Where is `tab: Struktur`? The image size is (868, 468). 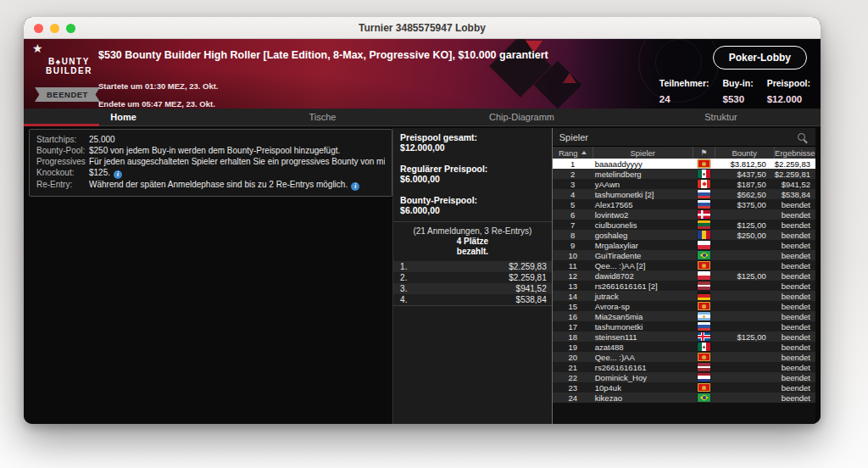
tab: Struktur is located at coordinates (721, 117).